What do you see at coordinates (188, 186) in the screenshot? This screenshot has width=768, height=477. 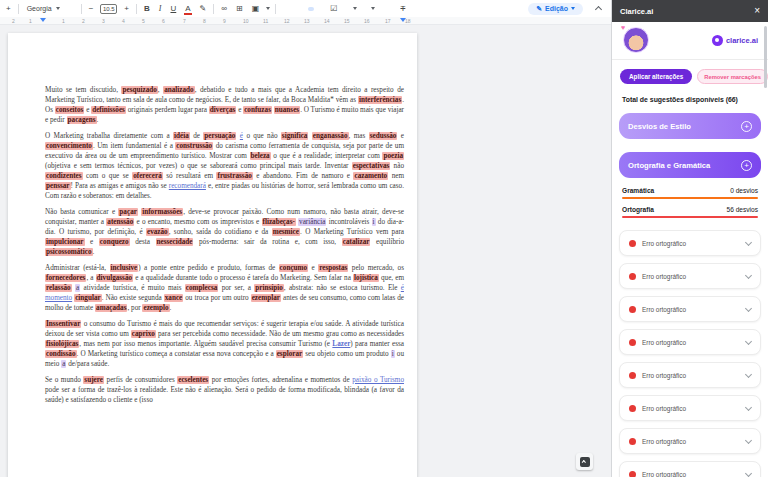 I see `suggestion-link: recomendará` at bounding box center [188, 186].